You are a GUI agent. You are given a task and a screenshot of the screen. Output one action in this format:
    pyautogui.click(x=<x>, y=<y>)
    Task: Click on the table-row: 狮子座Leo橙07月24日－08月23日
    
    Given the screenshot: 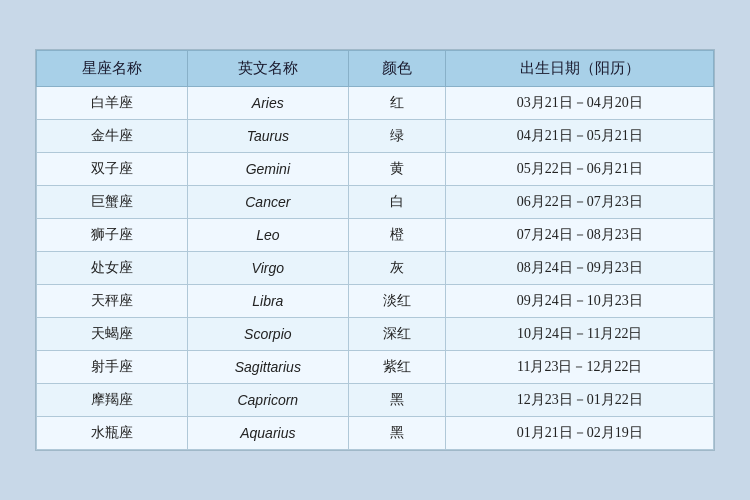 What is the action you would take?
    pyautogui.click(x=376, y=236)
    